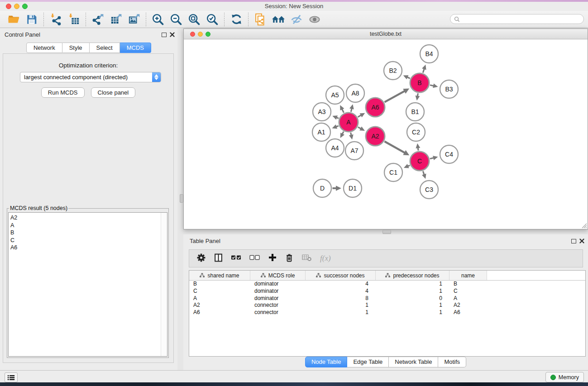 This screenshot has width=588, height=386. What do you see at coordinates (432, 158) in the screenshot?
I see `graph-edge-C-C4` at bounding box center [432, 158].